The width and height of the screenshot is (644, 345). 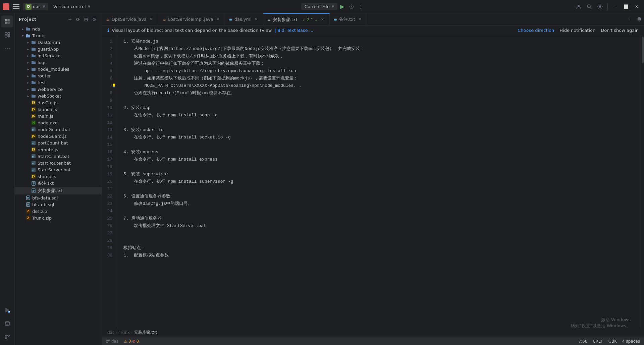 What do you see at coordinates (58, 198) in the screenshot?
I see `sidebar-item-bfs-data.sql: bfs-data.sql` at bounding box center [58, 198].